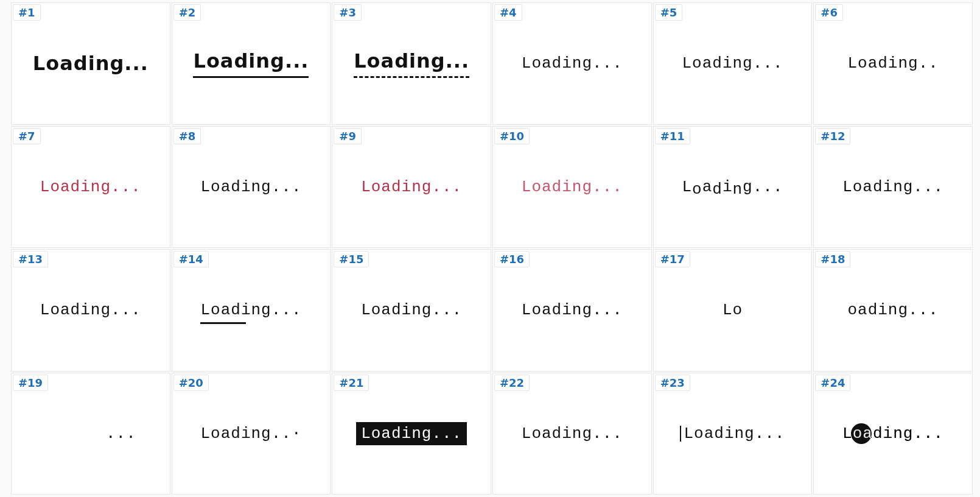  I want to click on cell-badge: #11, so click(673, 136).